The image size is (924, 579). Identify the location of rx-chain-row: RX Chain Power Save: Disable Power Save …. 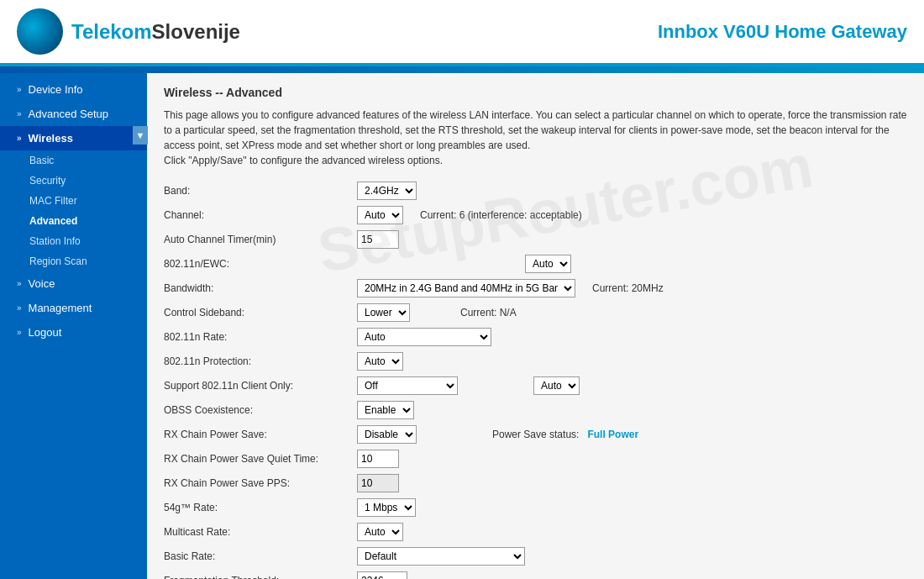
(536, 434).